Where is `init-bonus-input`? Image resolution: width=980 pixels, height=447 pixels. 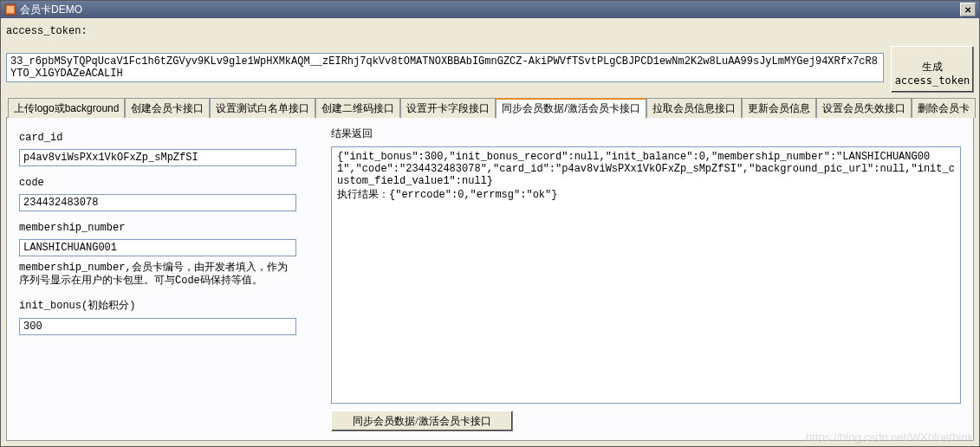 init-bonus-input is located at coordinates (158, 327).